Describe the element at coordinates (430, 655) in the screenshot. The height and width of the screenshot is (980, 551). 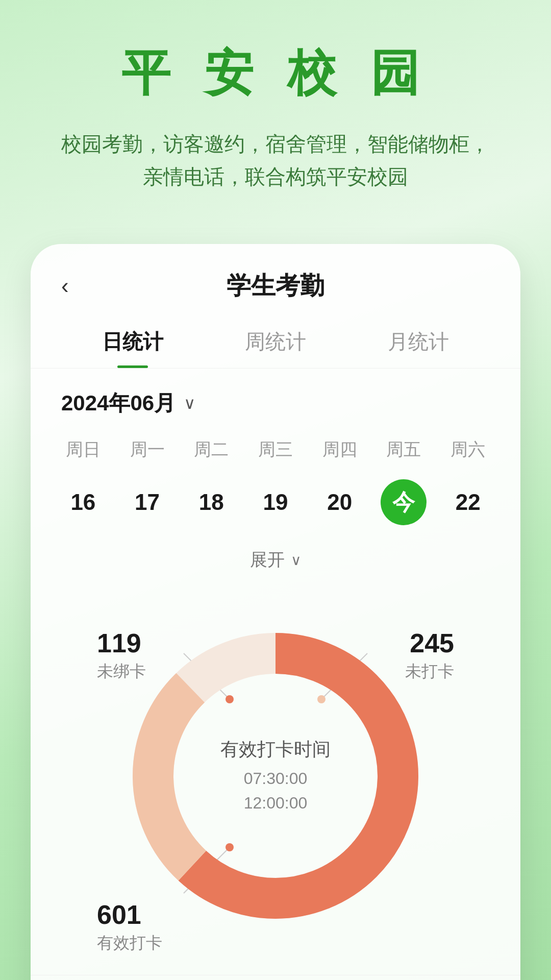
I see `stat-unchecked: 245 未打卡` at that location.